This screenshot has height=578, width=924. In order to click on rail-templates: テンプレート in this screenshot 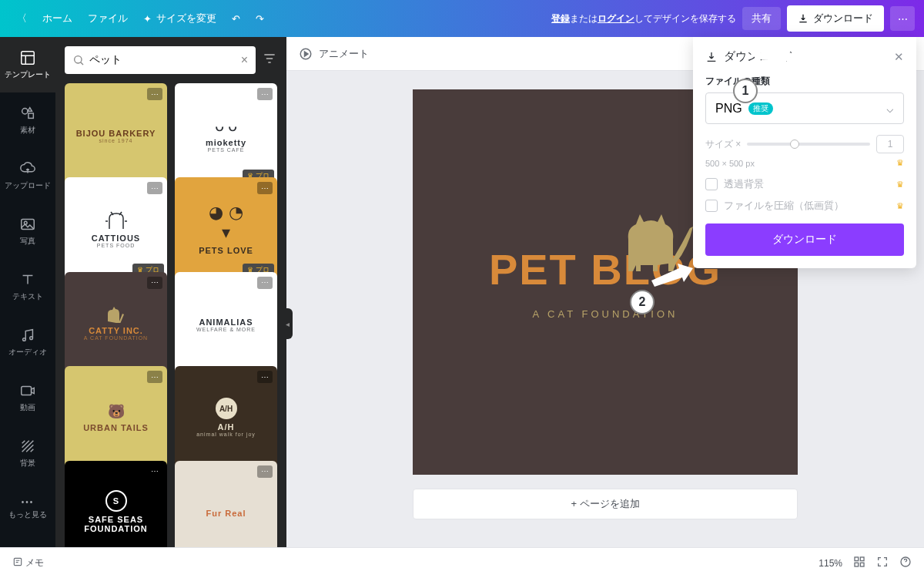, I will do `click(28, 65)`.